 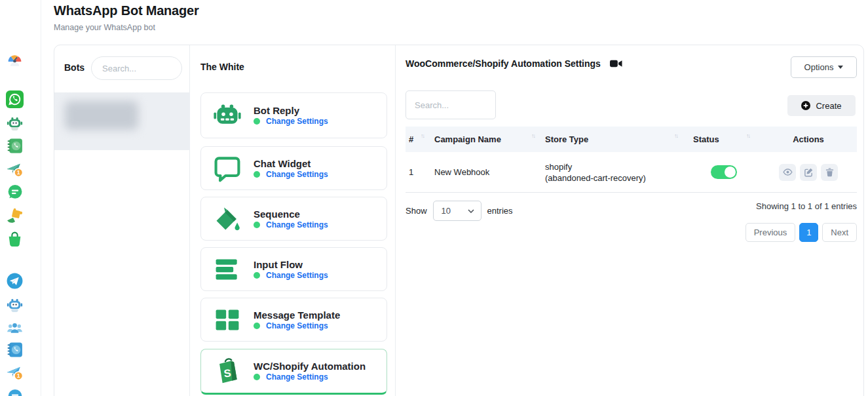 I want to click on toggle-knob, so click(x=730, y=172).